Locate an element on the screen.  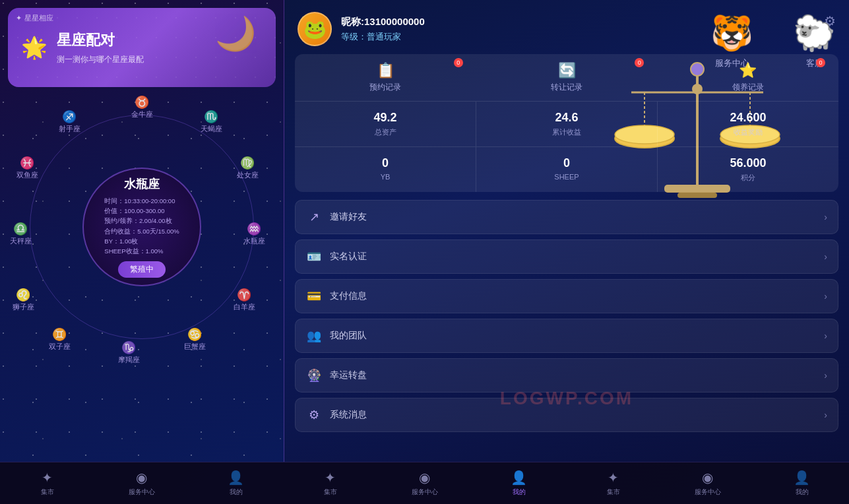
zodiac-item-tianping: ♎ 天秤座 is located at coordinates (21, 234).